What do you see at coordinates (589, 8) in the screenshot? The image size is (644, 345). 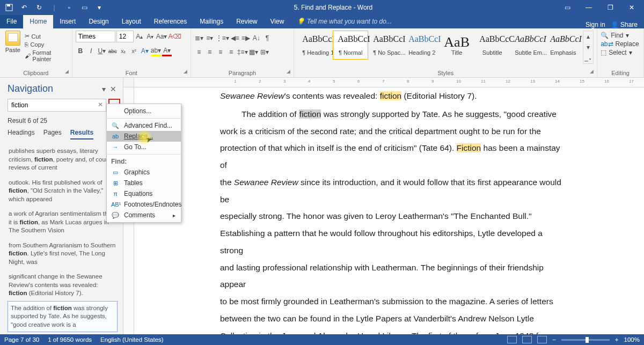 I see `minimize-icon: —` at bounding box center [589, 8].